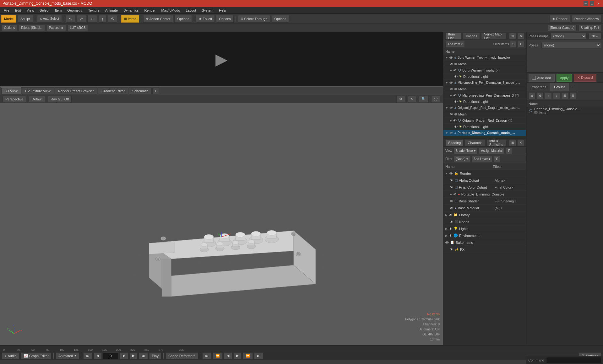  I want to click on menu-item: Item, so click(58, 10).